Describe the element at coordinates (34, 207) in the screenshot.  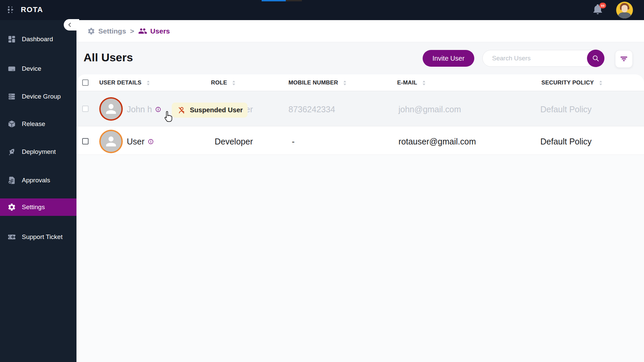
I see `sidebar-item-label: Settings` at that location.